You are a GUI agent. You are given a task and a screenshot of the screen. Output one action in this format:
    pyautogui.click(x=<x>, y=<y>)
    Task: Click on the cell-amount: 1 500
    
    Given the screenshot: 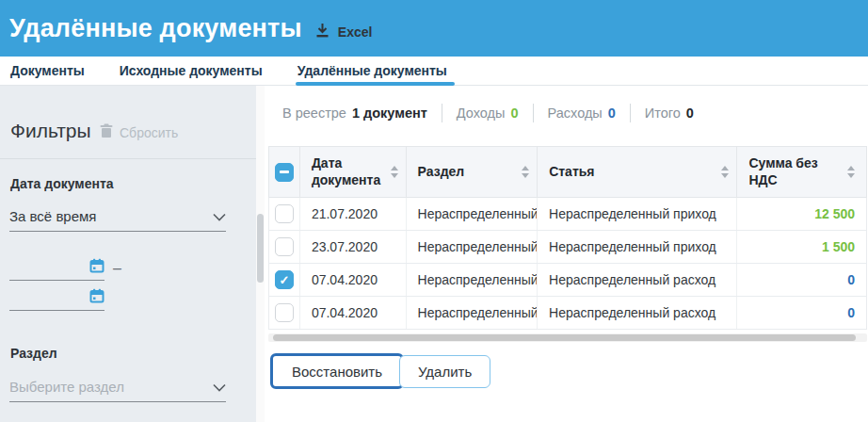 What is the action you would take?
    pyautogui.click(x=801, y=247)
    